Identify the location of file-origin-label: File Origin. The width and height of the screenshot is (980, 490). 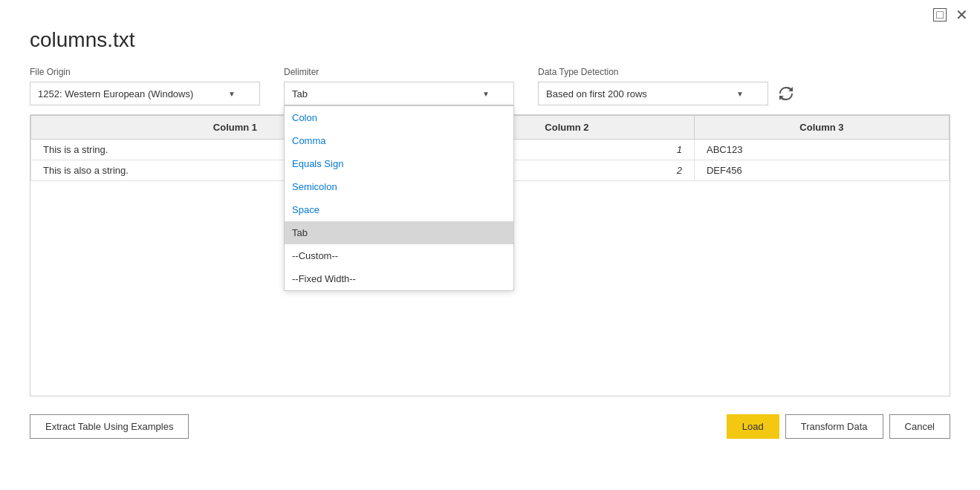
(145, 72).